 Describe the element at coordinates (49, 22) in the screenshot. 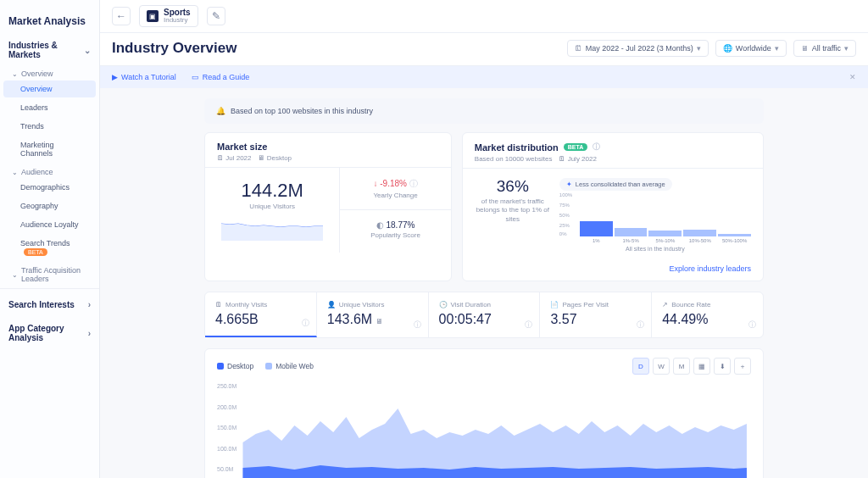

I see `sidebar-title: Market Analysis` at that location.